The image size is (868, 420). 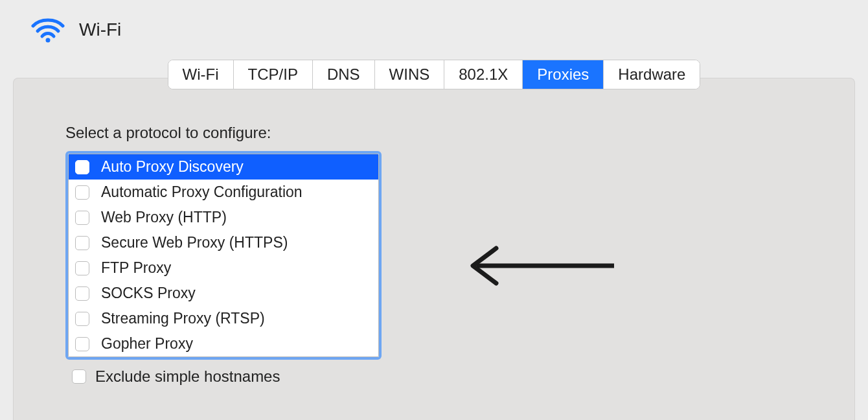 What do you see at coordinates (188, 377) in the screenshot?
I see `exclude-label: Exclude simple hostnames` at bounding box center [188, 377].